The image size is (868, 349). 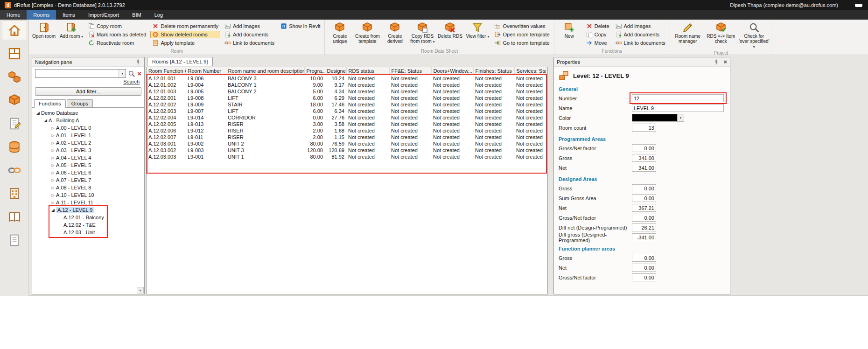 What do you see at coordinates (132, 82) in the screenshot?
I see `search-link: Search` at bounding box center [132, 82].